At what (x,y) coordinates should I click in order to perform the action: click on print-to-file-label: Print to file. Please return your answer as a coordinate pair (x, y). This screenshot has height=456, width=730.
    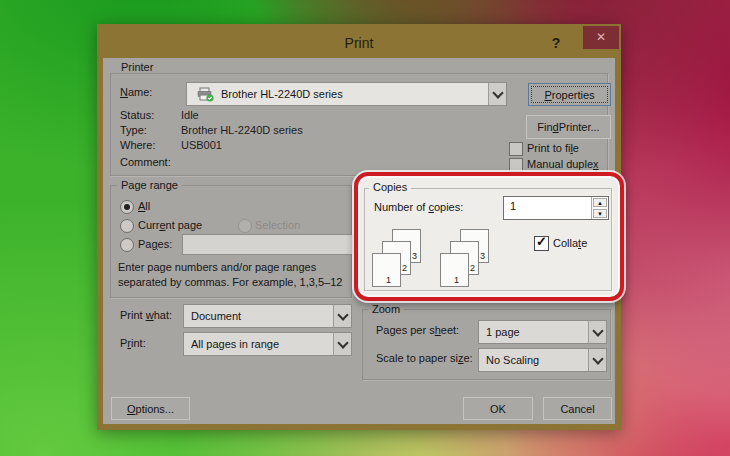
    Looking at the image, I should click on (553, 148).